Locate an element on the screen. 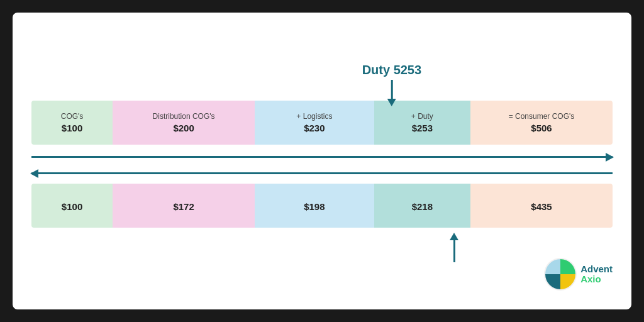 The height and width of the screenshot is (322, 644). top-block-cogs: COG's $100 is located at coordinates (72, 123).